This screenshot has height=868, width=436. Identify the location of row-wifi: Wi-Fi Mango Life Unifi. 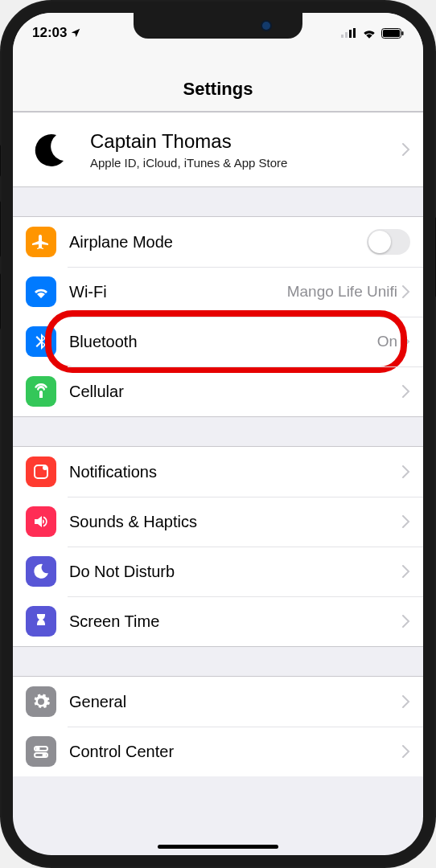
(218, 292).